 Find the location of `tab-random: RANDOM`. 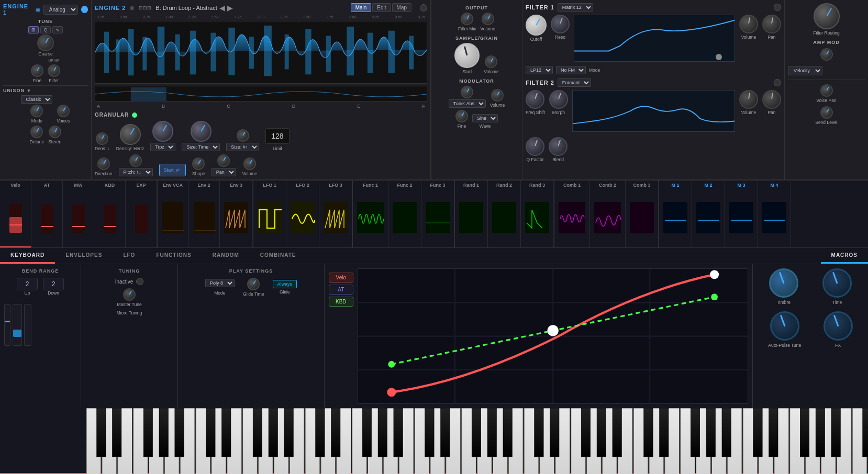

tab-random: RANDOM is located at coordinates (226, 256).